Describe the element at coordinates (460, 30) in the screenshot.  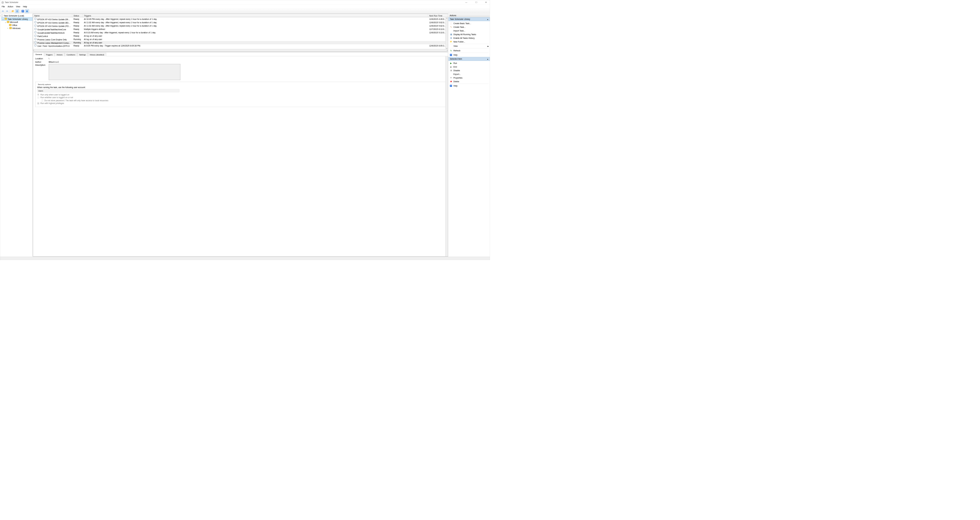
I see `action-label: Import Task...` at that location.